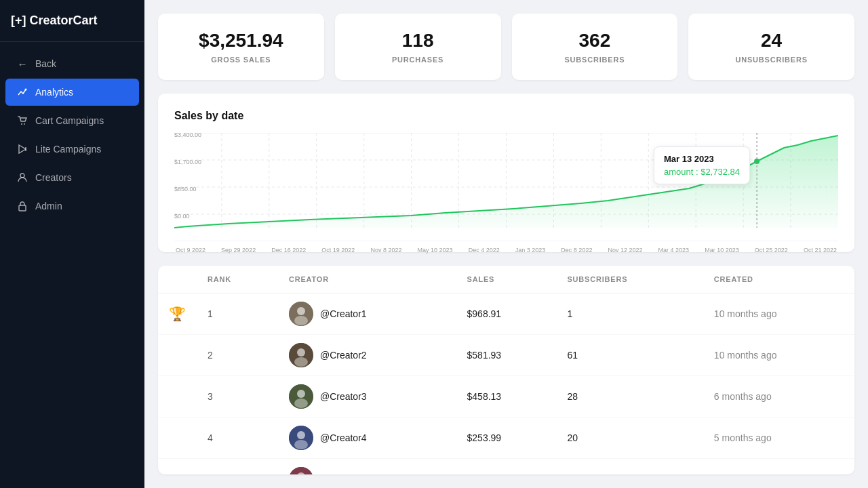 The image size is (868, 488). I want to click on purchases-label: PURCHASES, so click(418, 60).